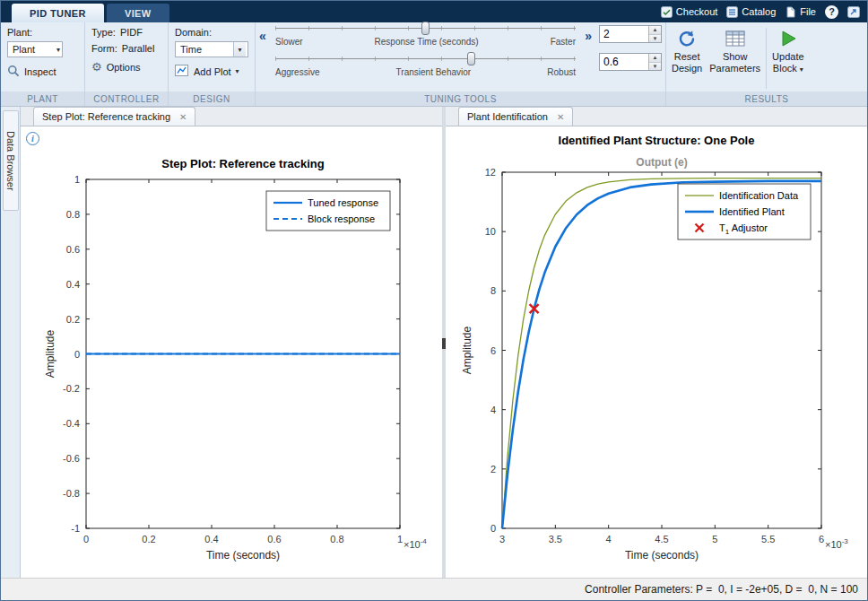 This screenshot has height=601, width=868. Describe the element at coordinates (207, 72) in the screenshot. I see `add-plot-button: Add Plot ▾` at that location.